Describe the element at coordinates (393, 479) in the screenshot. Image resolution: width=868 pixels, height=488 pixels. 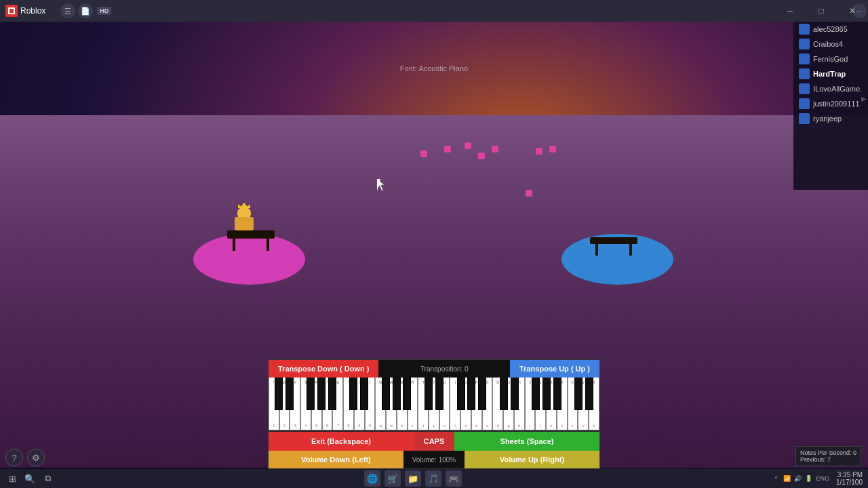
I see `taskbar-app-store: 🛒` at that location.